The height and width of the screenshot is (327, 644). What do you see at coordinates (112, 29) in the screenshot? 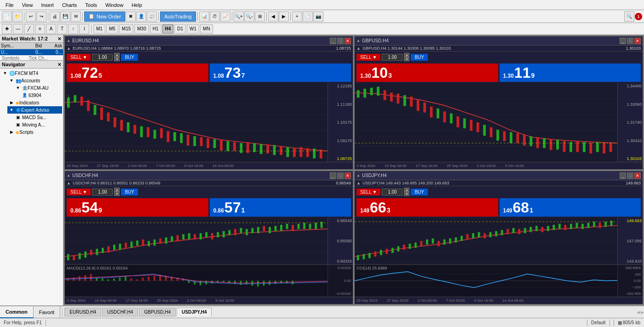
I see `tf-m5: M5` at bounding box center [112, 29].